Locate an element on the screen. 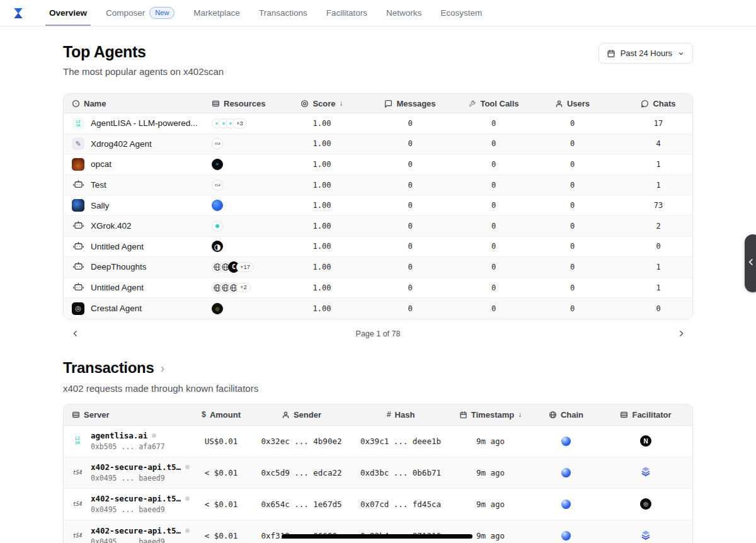  collapse-panel-toggle is located at coordinates (750, 263).